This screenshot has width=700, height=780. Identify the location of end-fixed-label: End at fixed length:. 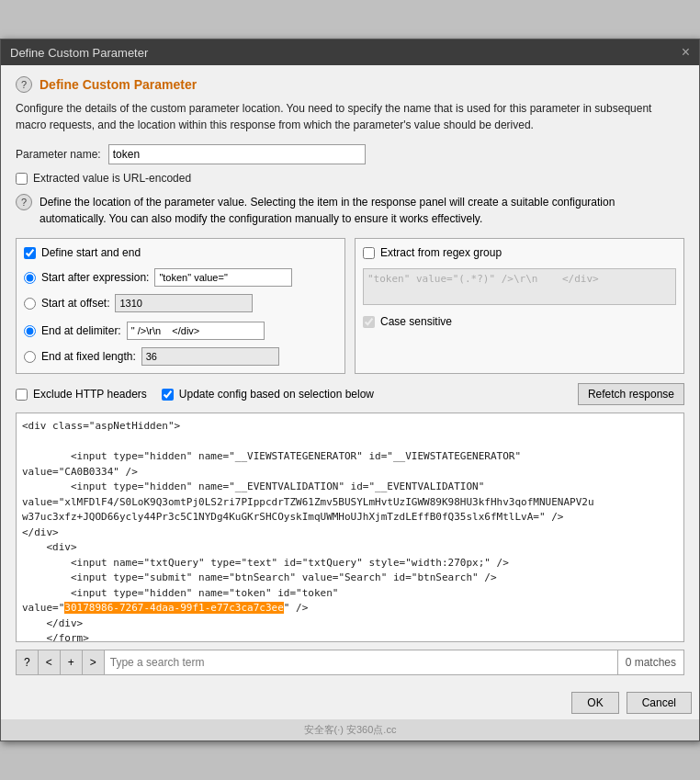
(88, 356).